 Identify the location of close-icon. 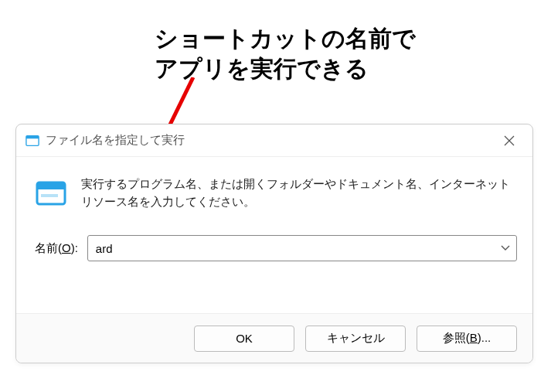
(509, 141).